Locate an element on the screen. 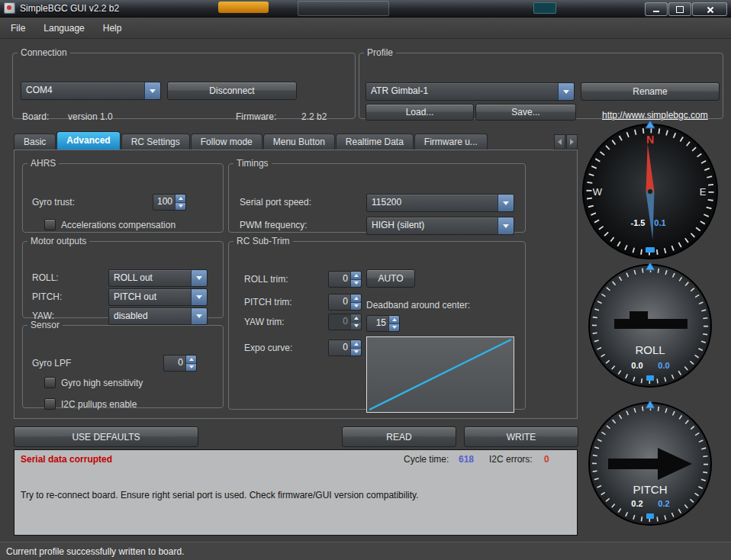  read-button: READ is located at coordinates (399, 436).